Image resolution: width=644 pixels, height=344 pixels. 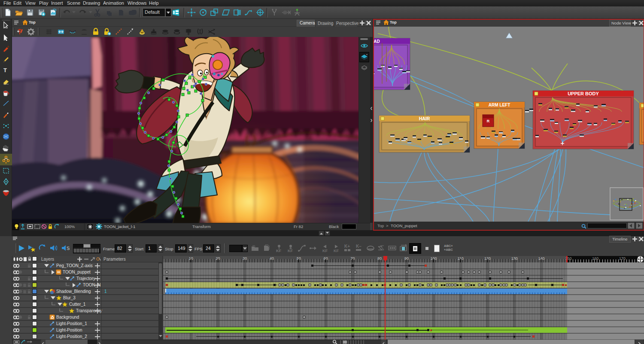 What do you see at coordinates (377, 41) in the screenshot?
I see `svg-text: HEAD` at bounding box center [377, 41].